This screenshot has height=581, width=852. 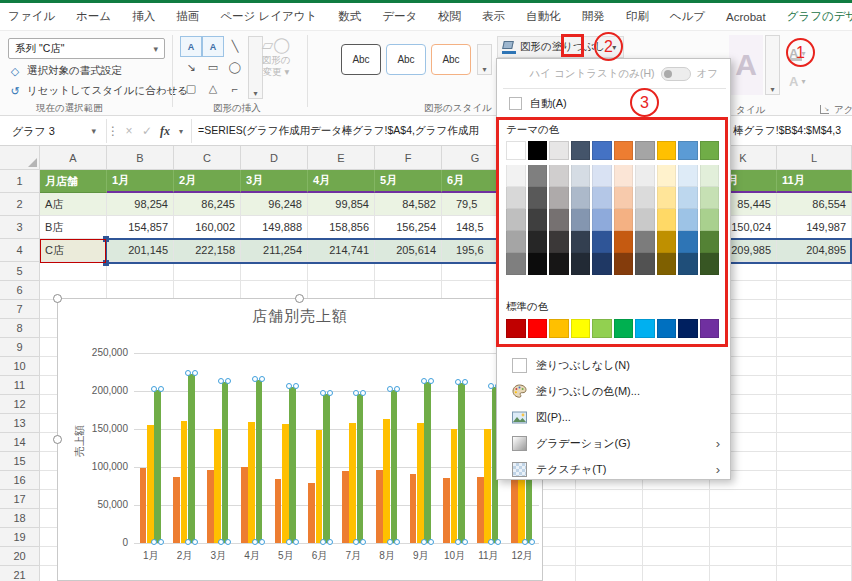 I want to click on column-header-L: L, so click(x=814, y=158).